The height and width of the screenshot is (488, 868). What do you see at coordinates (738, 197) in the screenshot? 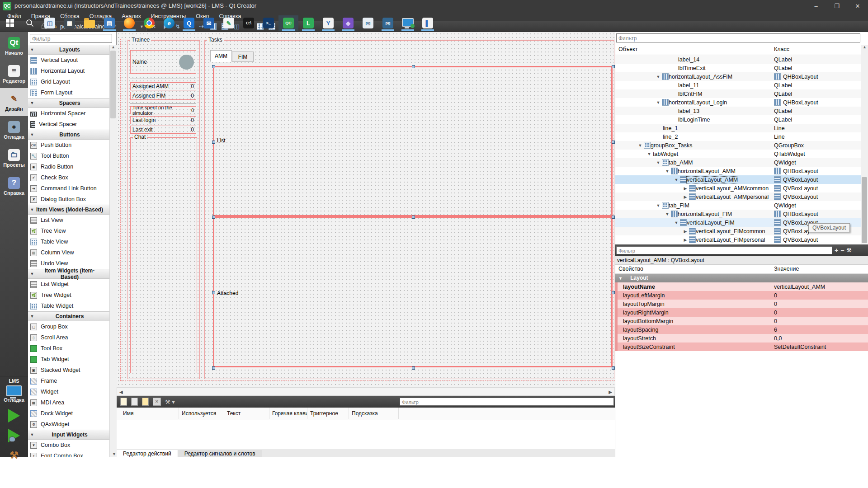
I see `tree-row-verticallayout-ammpersonal: ▶ verticalLayout_AMMpersonalQVBoxLayout` at bounding box center [738, 197].